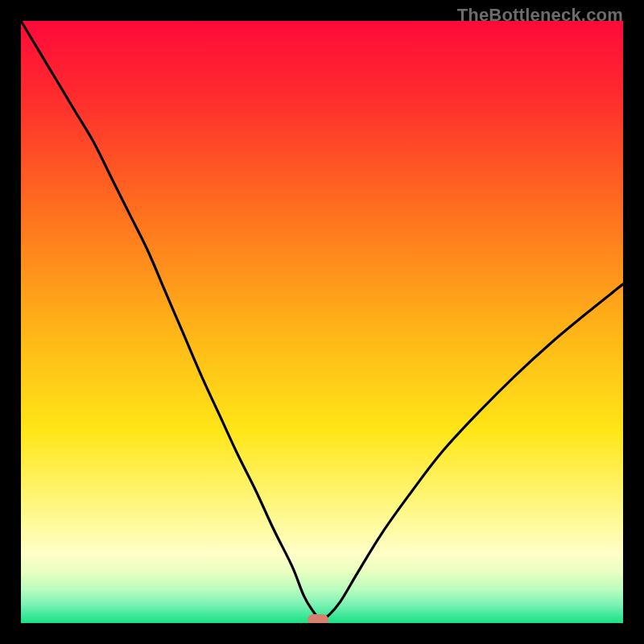 This screenshot has height=644, width=644. I want to click on watermark-text: TheBottleneck.com, so click(540, 15).